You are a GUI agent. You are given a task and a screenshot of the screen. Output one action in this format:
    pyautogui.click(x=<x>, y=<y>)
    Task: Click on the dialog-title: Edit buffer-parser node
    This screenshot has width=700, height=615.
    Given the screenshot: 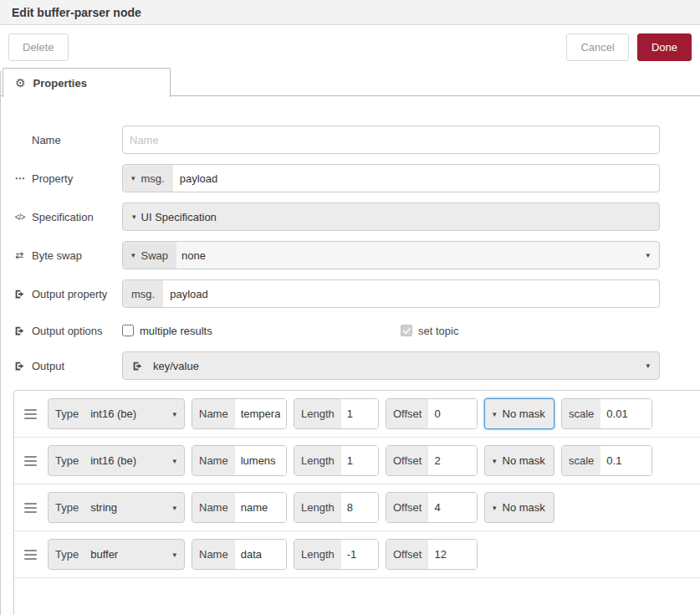 What is the action you would take?
    pyautogui.click(x=77, y=13)
    